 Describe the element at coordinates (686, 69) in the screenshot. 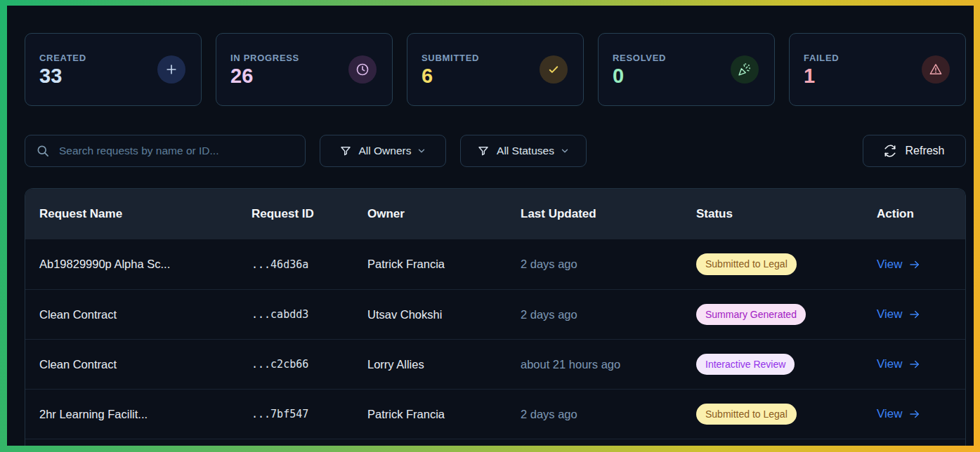

I see `stat-card-resolved: RESOLVED 0` at that location.